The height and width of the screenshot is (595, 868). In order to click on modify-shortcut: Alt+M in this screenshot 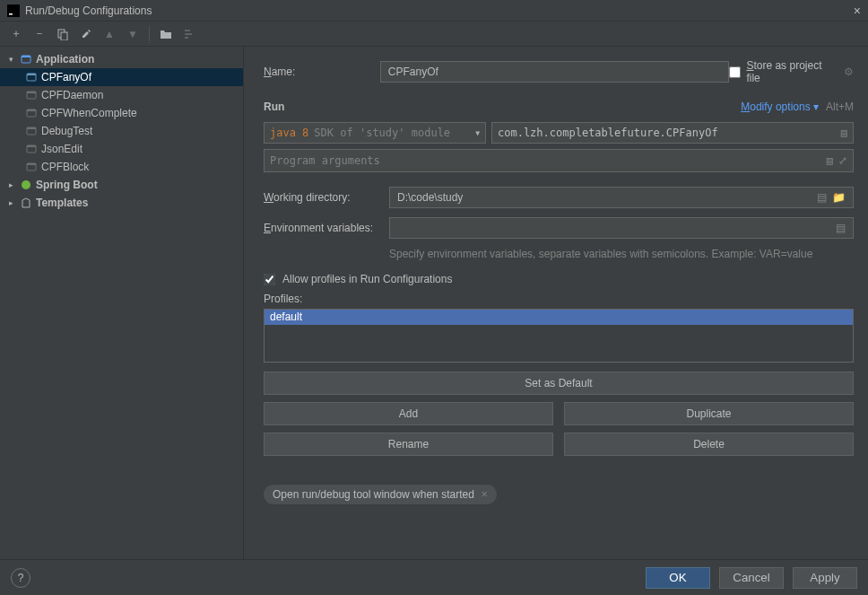, I will do `click(839, 107)`.